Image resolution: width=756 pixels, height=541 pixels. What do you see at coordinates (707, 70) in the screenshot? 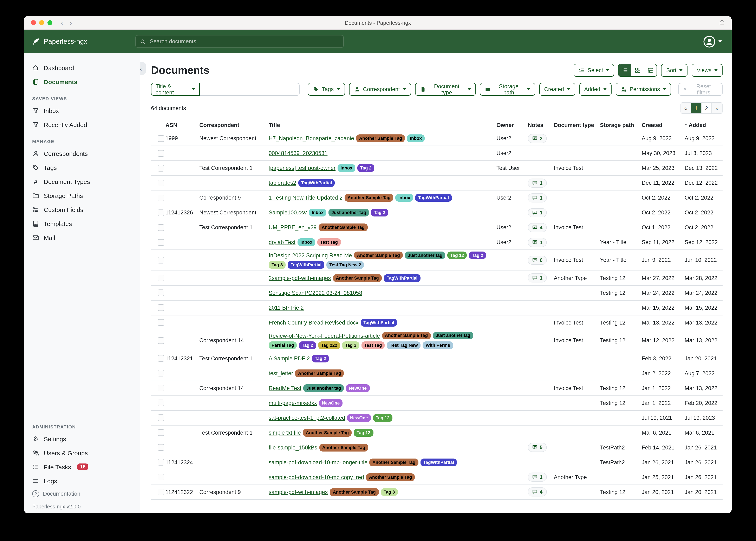
I see `views-button: Views` at bounding box center [707, 70].